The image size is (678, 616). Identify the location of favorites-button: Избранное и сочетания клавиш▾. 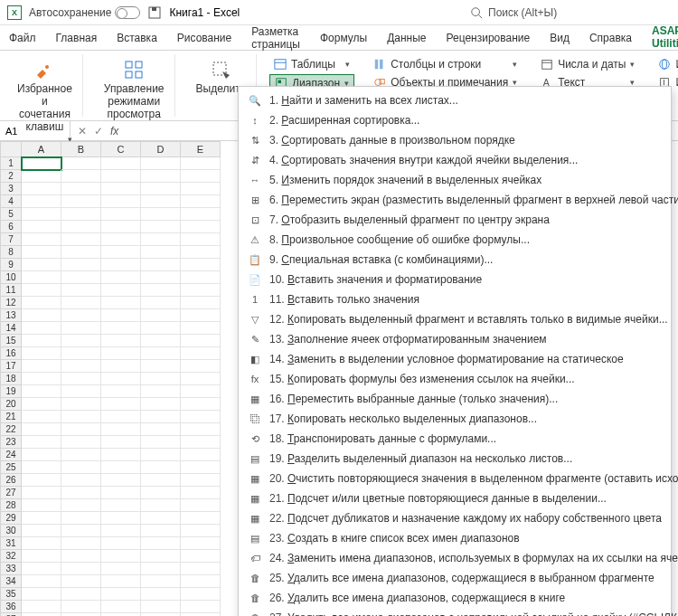
(45, 101).